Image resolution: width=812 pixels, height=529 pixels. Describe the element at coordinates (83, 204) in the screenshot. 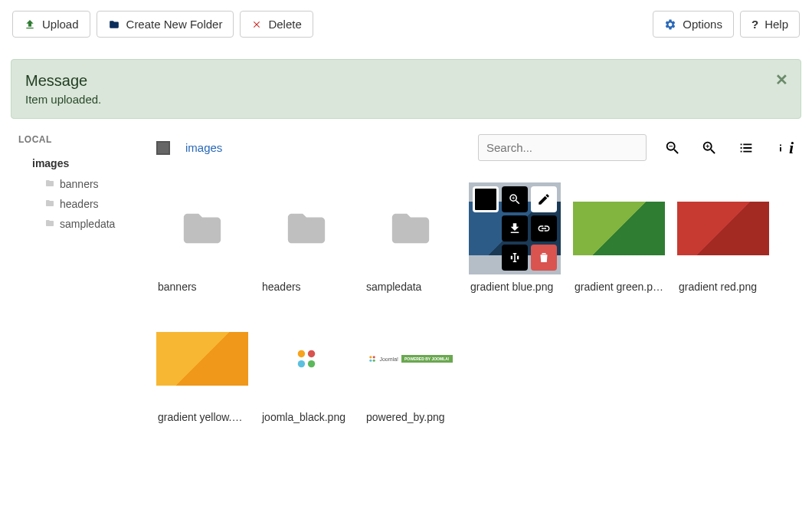

I see `sidebar-item-headers: headers` at that location.